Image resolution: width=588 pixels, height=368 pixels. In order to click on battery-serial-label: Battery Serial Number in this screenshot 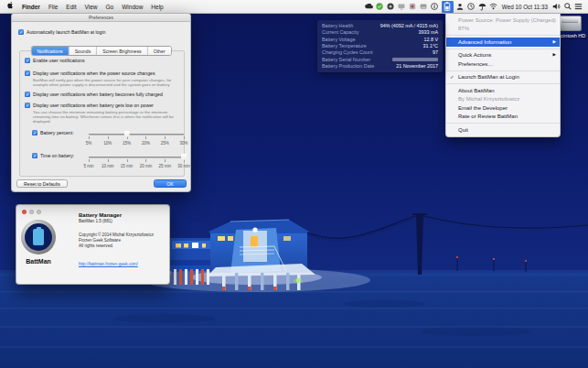, I will do `click(346, 60)`.